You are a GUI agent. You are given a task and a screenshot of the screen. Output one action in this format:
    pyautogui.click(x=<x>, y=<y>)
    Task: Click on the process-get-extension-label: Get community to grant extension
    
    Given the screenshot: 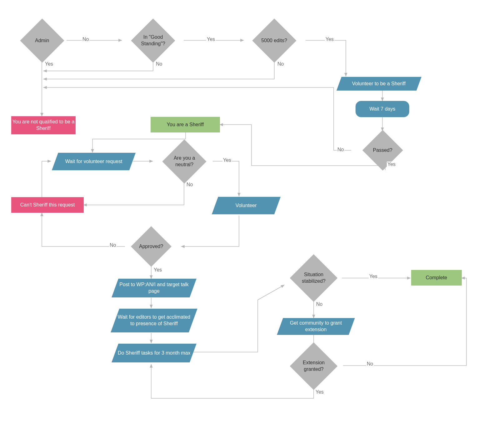 What is the action you would take?
    pyautogui.click(x=316, y=326)
    